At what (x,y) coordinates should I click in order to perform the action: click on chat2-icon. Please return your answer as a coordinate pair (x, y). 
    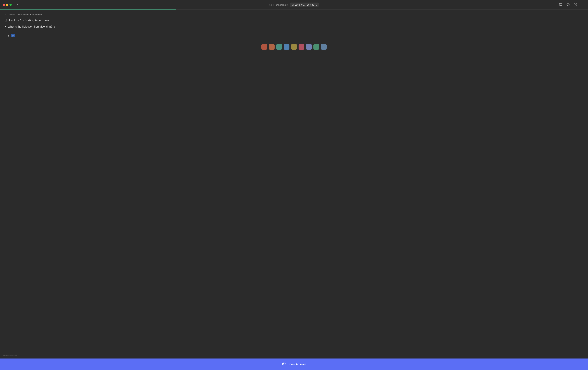
    Looking at the image, I should click on (568, 5).